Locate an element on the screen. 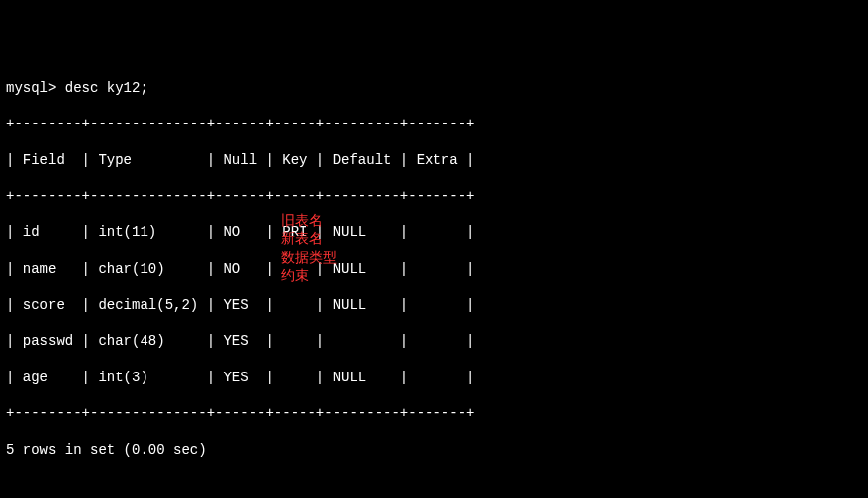  table1-row: | name | char(10) | NO | | NULL | | is located at coordinates (434, 269).